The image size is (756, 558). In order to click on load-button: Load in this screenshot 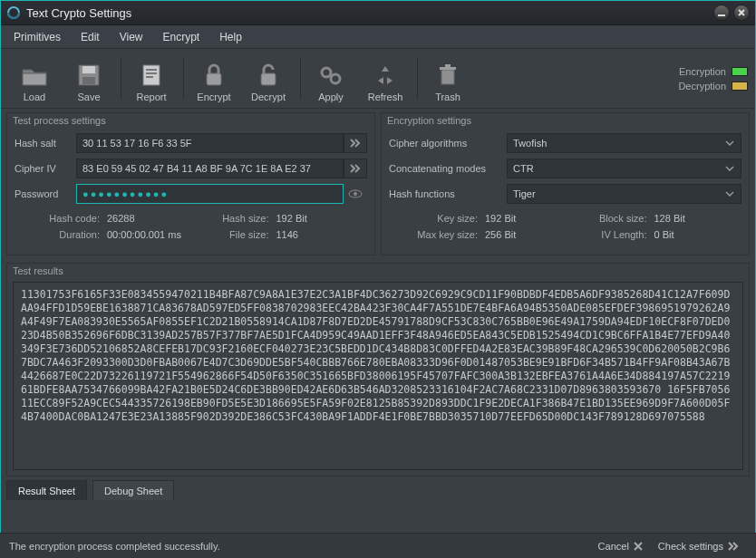, I will do `click(34, 79)`.